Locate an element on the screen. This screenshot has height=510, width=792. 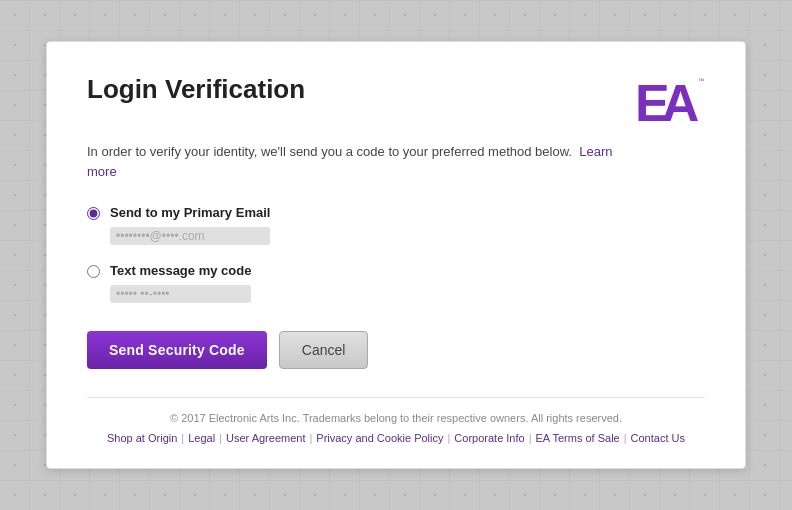
page-title: Login Verification is located at coordinates (196, 90).